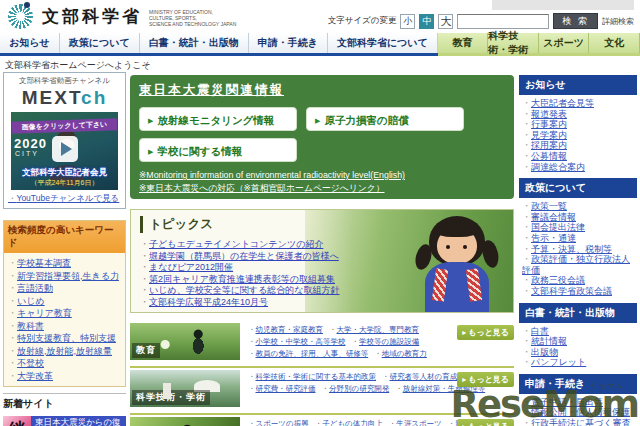  Describe the element at coordinates (558, 227) in the screenshot. I see `sidebar-link: 国会提出法律` at that location.